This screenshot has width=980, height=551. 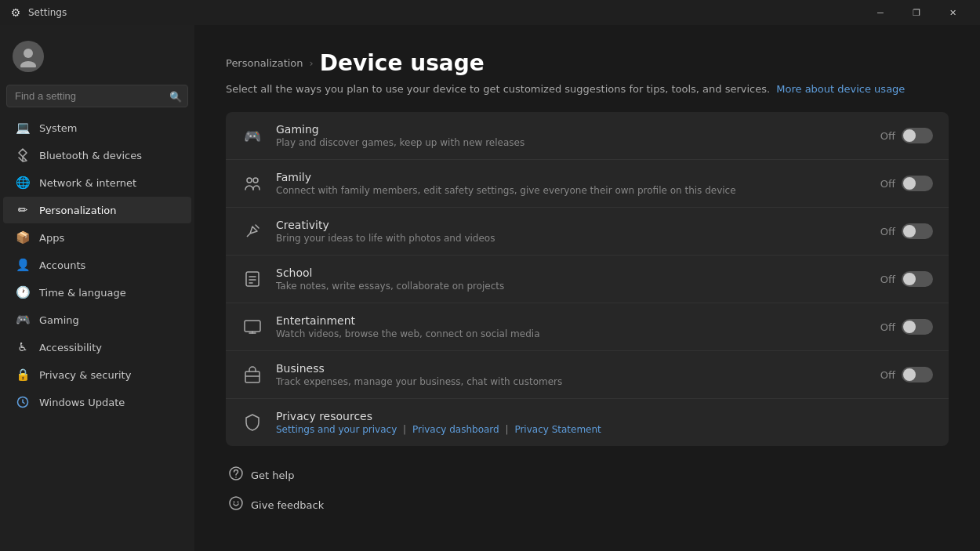 What do you see at coordinates (97, 58) in the screenshot?
I see `sidebar-profile` at bounding box center [97, 58].